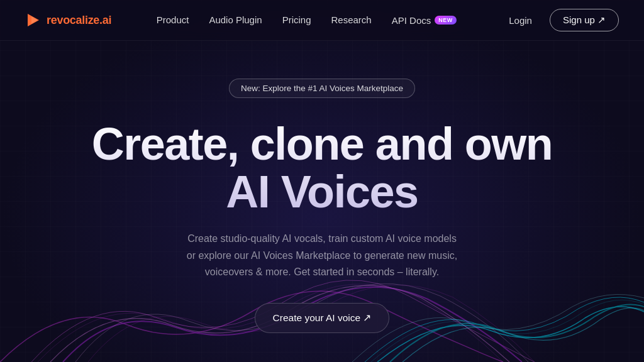 This screenshot has height=362, width=644. Describe the element at coordinates (424, 20) in the screenshot. I see `nav-item-api-docs: API Docs NEW` at that location.